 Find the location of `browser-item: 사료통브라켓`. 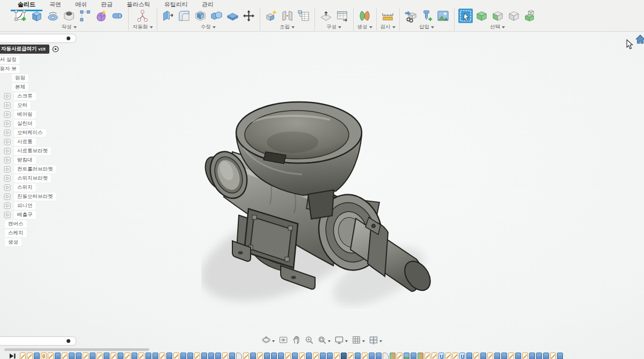

browser-item: 사료통브라켓 is located at coordinates (30, 151).